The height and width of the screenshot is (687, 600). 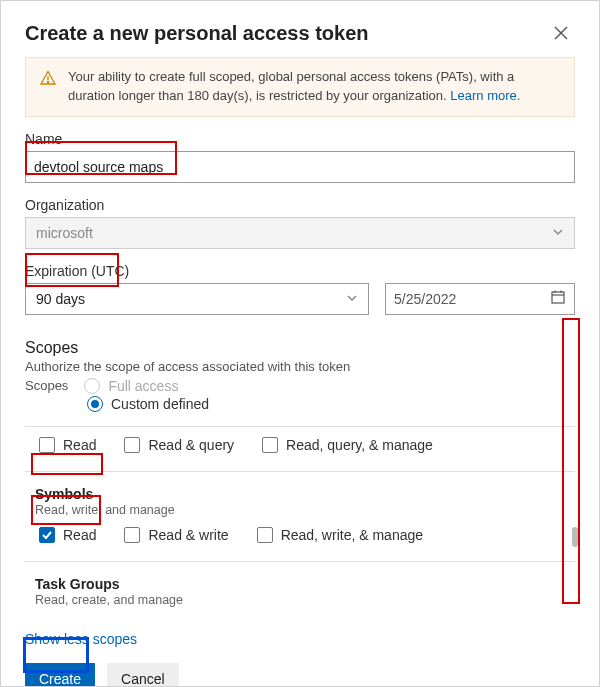 What do you see at coordinates (68, 445) in the screenshot?
I see `opt-read: Read` at bounding box center [68, 445].